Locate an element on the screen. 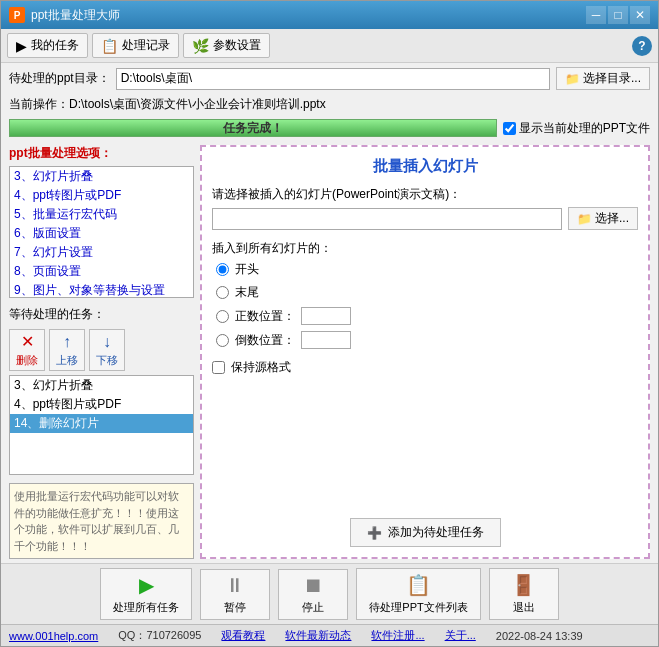  quit-button: 🚪 退出 is located at coordinates (524, 594).